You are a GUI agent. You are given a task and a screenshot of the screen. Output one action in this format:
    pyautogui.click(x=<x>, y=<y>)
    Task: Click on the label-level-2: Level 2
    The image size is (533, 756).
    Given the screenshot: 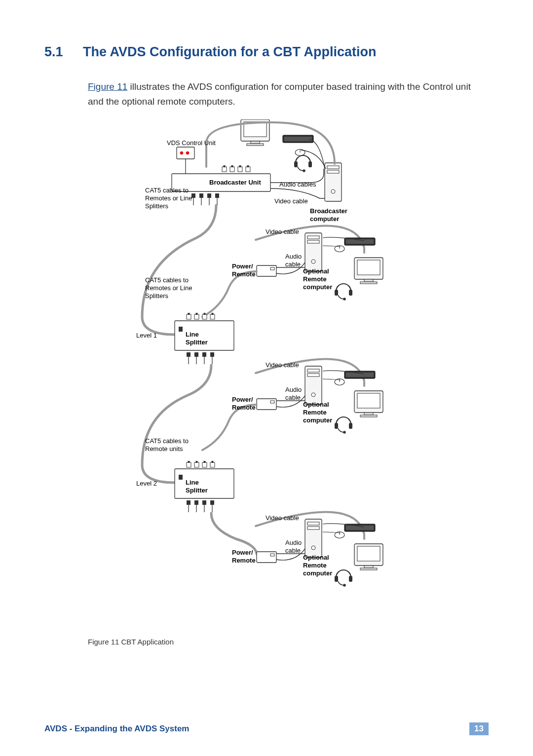 What is the action you would take?
    pyautogui.click(x=147, y=484)
    